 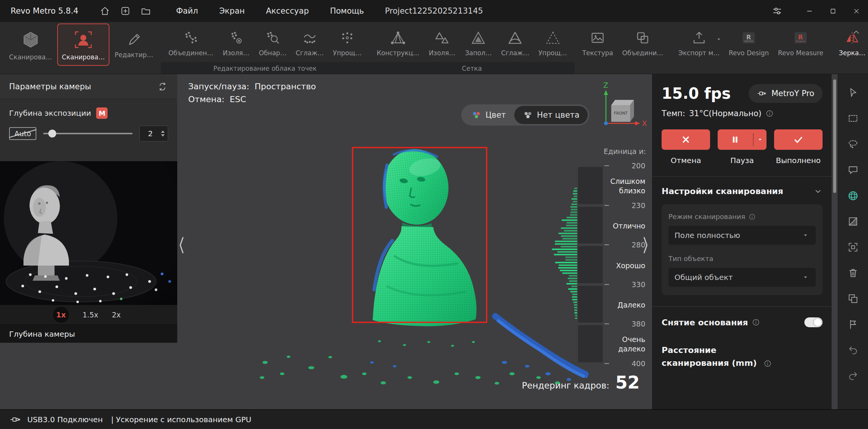 What do you see at coordinates (645, 245) in the screenshot?
I see `expand-right-panel-handle` at bounding box center [645, 245].